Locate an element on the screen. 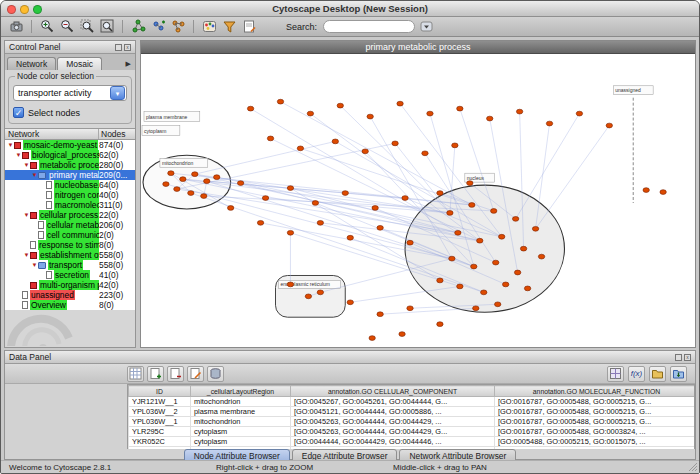  tree-row: unassigned223(0) is located at coordinates (70, 295).